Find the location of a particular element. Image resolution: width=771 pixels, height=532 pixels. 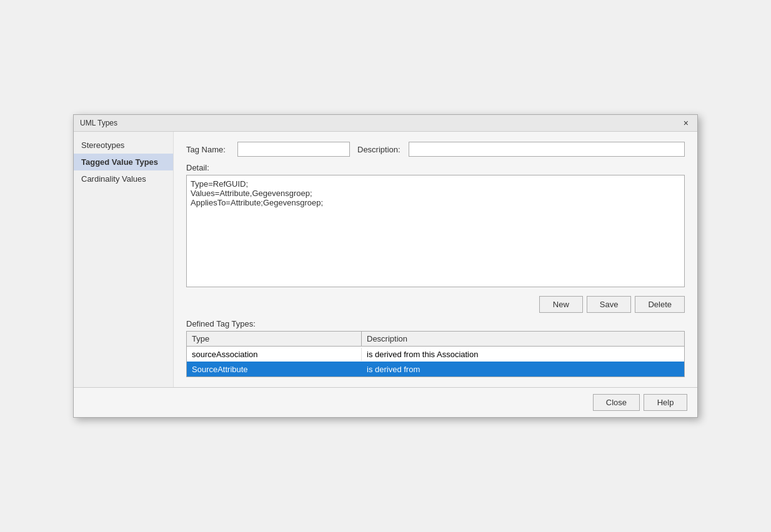

table-row: SourceAttributeis derived from is located at coordinates (435, 369).